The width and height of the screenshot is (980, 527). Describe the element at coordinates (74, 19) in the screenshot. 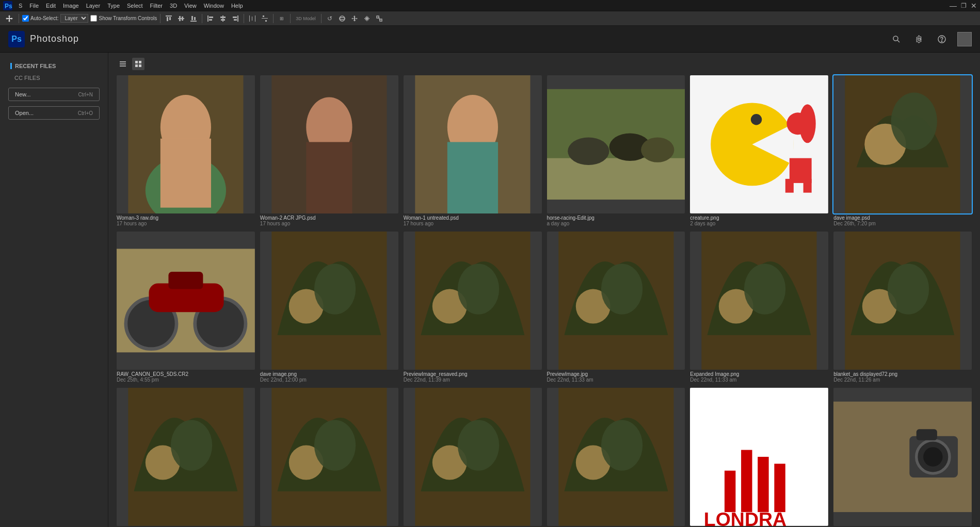

I see `layer-select: Layer` at that location.